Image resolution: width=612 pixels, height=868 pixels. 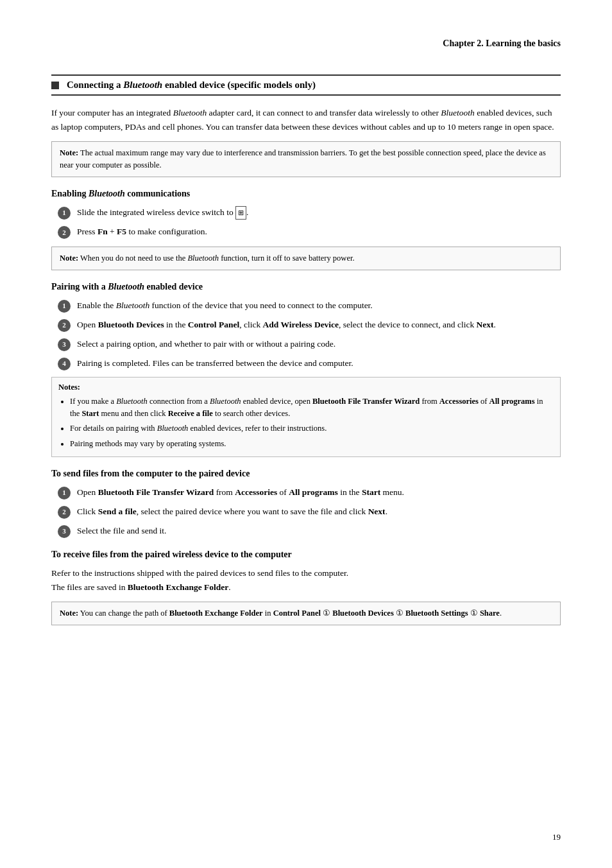 What do you see at coordinates (64, 326) in the screenshot?
I see `step-num-p2: 2` at bounding box center [64, 326].